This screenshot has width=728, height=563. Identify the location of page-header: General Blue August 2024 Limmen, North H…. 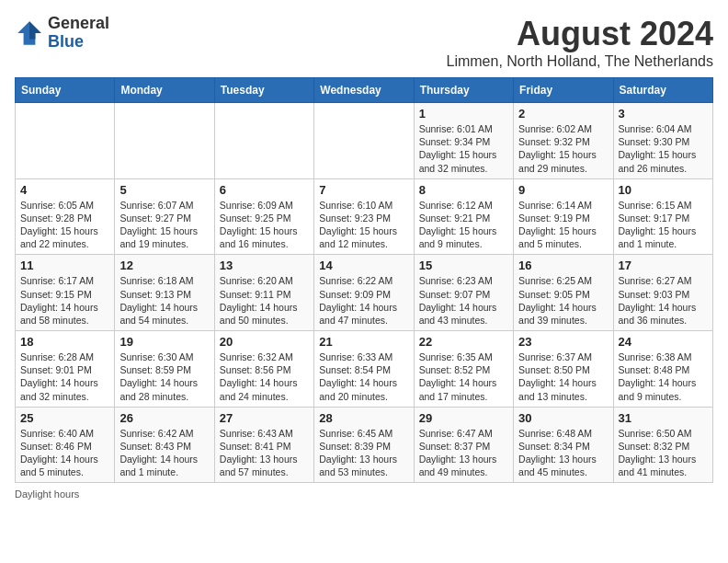
(364, 42).